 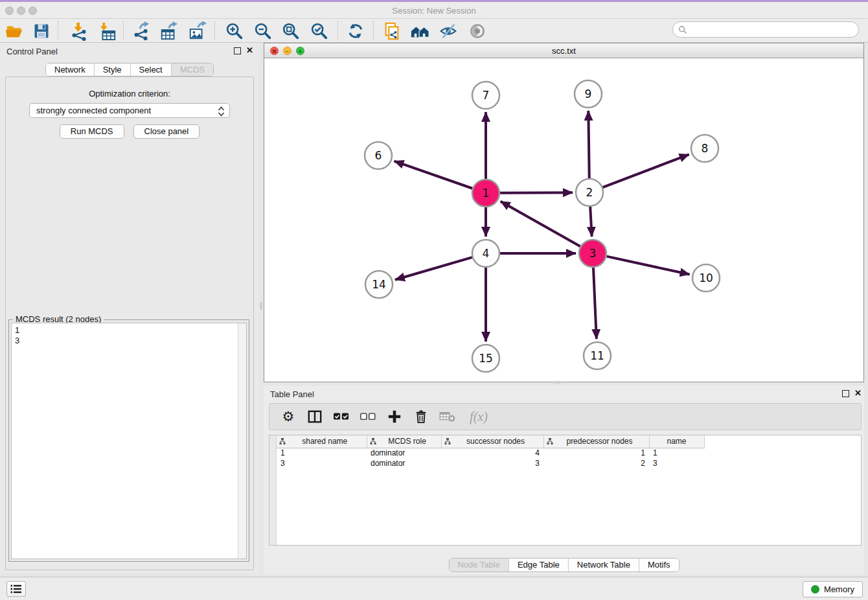 What do you see at coordinates (130, 110) in the screenshot?
I see `optimization-criterion-select: strongly connected component` at bounding box center [130, 110].